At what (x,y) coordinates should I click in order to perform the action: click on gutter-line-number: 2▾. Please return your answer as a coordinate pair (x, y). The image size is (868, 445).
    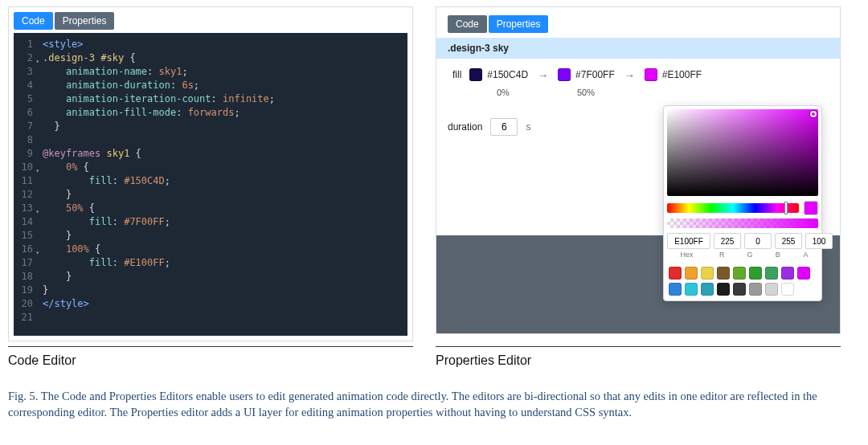
    Looking at the image, I should click on (26, 58).